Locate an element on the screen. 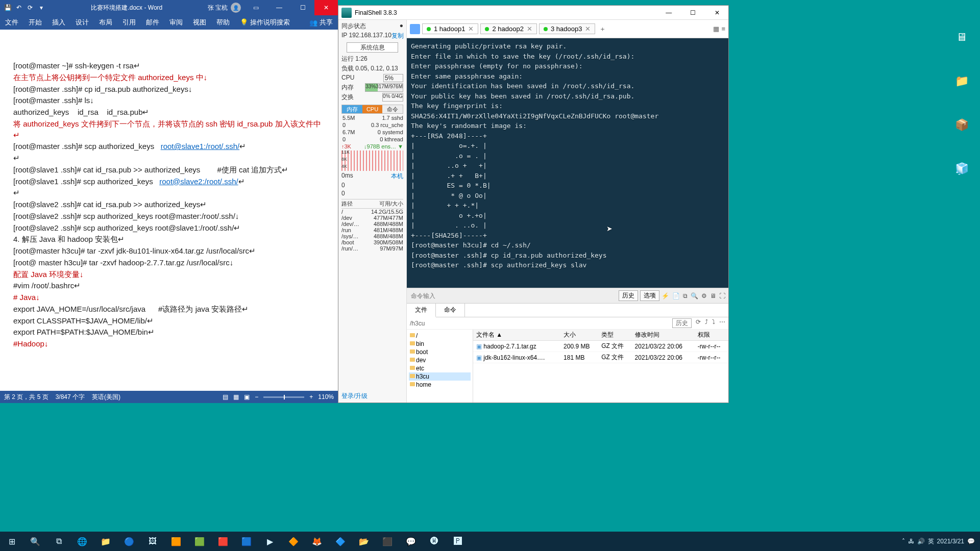  desktop-icon: 📦 is located at coordinates (962, 125).